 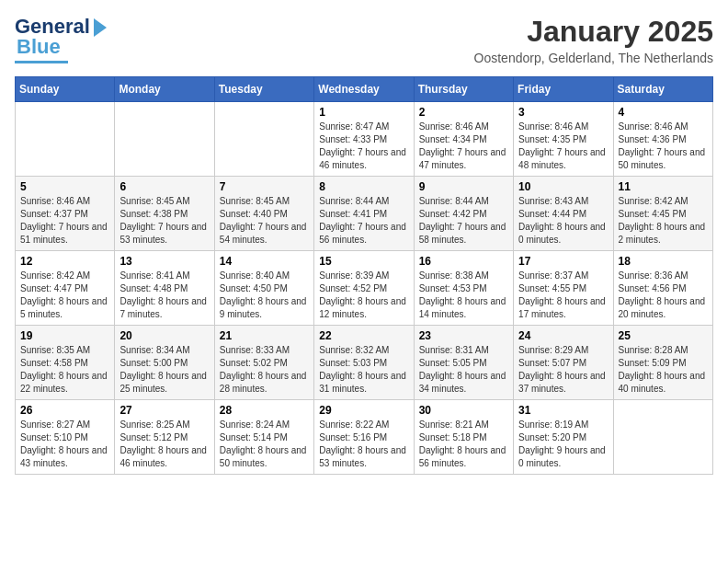 What do you see at coordinates (563, 276) in the screenshot?
I see `day-info-text: Sunrise: 8:37 AM` at bounding box center [563, 276].